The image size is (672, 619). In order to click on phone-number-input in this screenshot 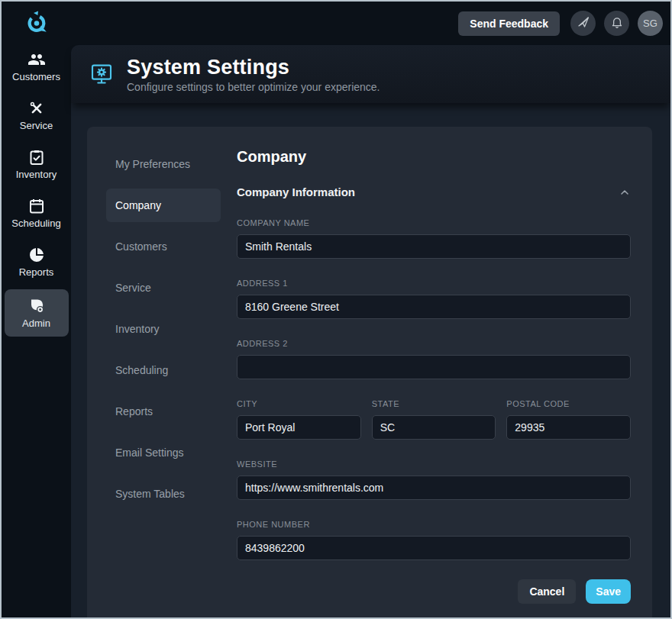, I will do `click(434, 548)`.